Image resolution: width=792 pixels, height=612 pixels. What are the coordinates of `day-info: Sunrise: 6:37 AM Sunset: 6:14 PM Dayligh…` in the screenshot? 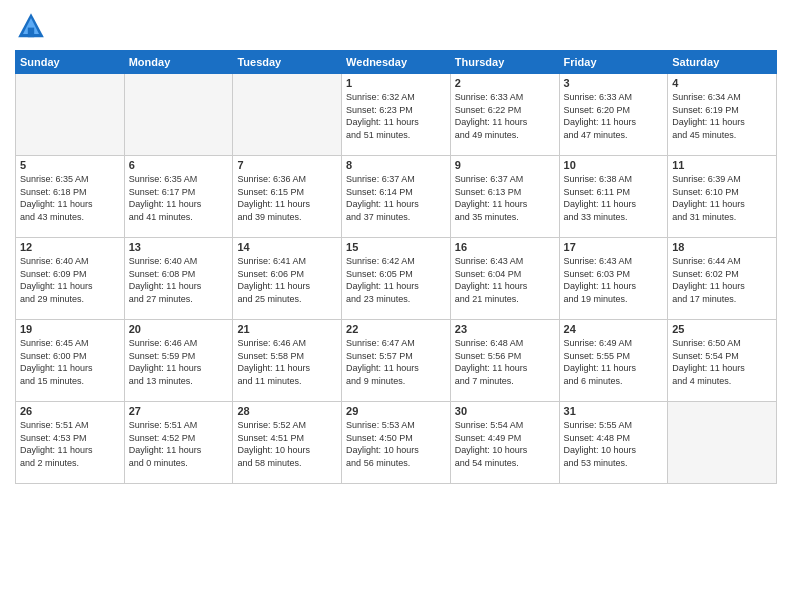 It's located at (396, 198).